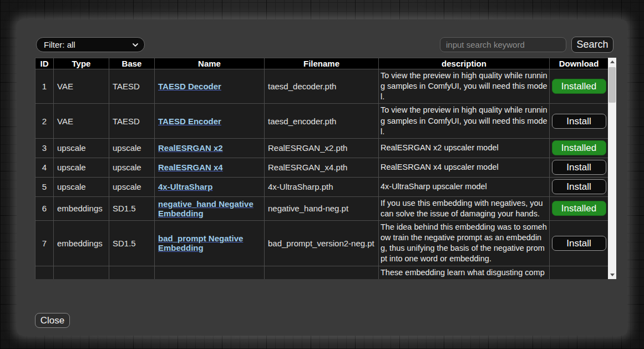 The height and width of the screenshot is (349, 644). I want to click on chevron-down-icon, so click(135, 45).